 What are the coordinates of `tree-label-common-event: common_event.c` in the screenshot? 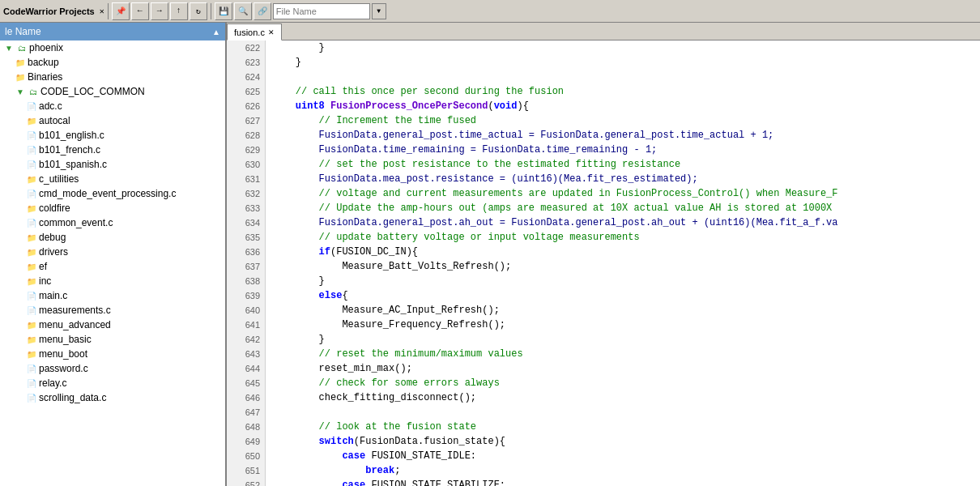 It's located at (76, 223).